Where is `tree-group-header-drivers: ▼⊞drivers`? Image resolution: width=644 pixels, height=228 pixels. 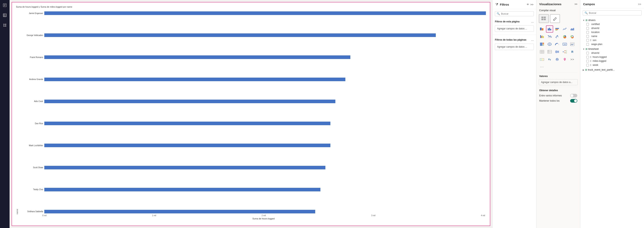
tree-group-header-drivers: ▼⊞drivers is located at coordinates (612, 20).